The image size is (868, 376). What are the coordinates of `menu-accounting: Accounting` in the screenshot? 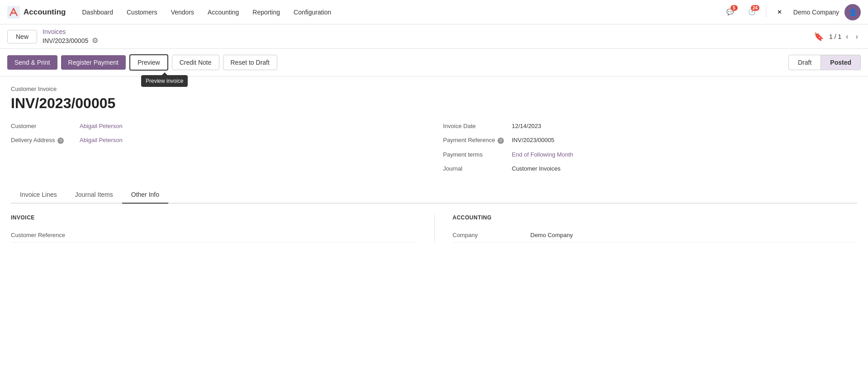 It's located at (223, 12).